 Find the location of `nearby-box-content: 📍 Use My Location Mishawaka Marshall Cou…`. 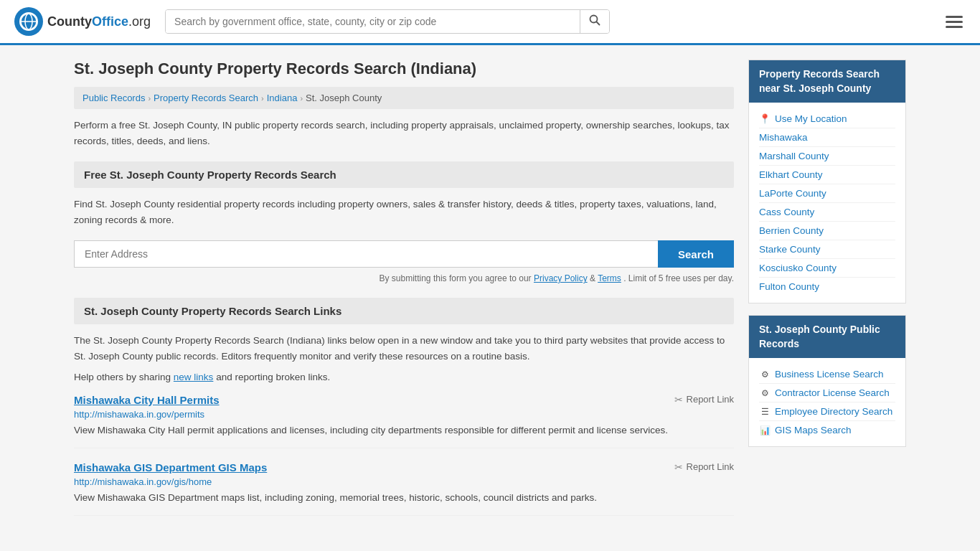

nearby-box-content: 📍 Use My Location Mishawaka Marshall Cou… is located at coordinates (827, 202).